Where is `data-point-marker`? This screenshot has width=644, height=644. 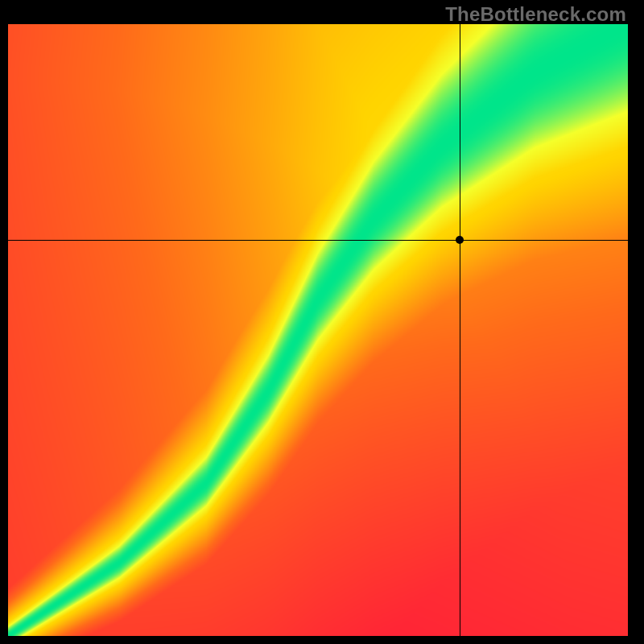
data-point-marker is located at coordinates (460, 240).